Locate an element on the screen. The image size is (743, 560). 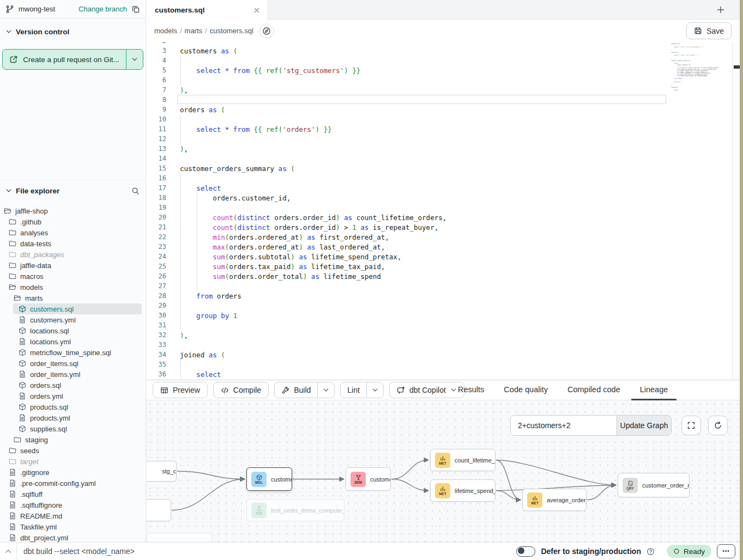
tree-item-marts: marts is located at coordinates (73, 298).